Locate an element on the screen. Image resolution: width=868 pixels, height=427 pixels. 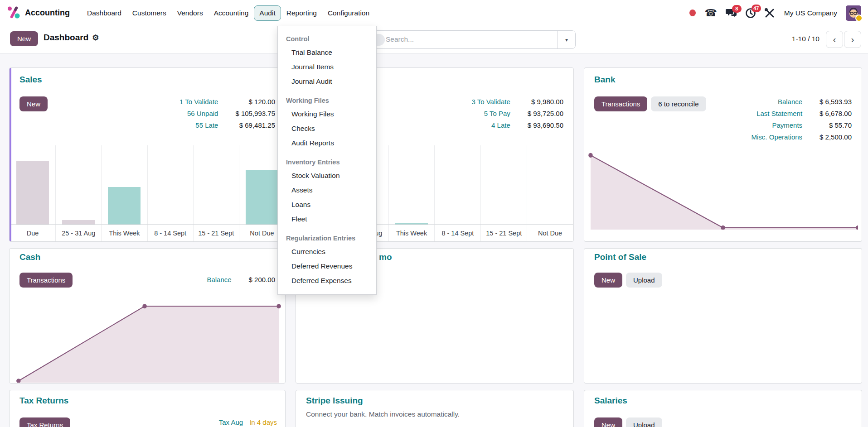
menu-item-deferred-revenues: Deferred Revenues is located at coordinates (327, 266).